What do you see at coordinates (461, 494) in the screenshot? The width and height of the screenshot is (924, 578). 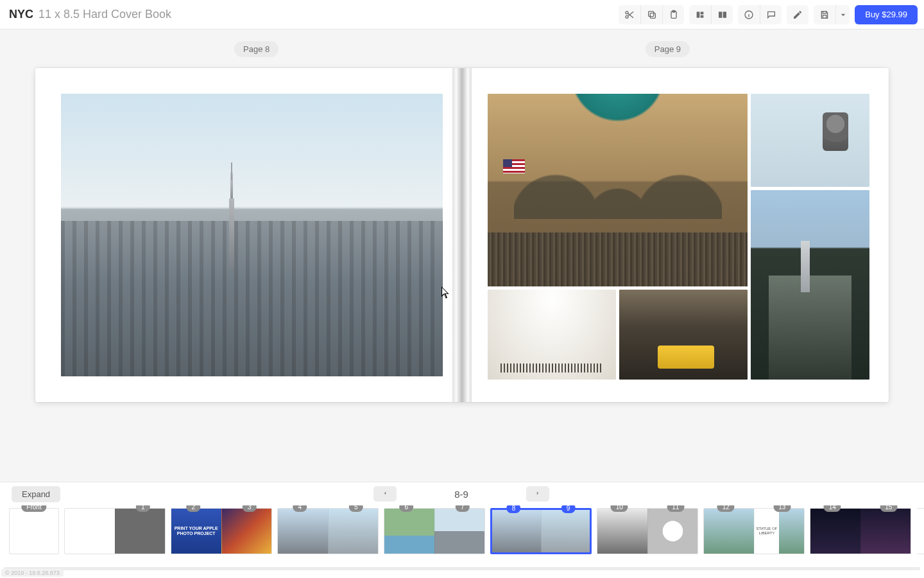 I see `pager: 8-9` at bounding box center [461, 494].